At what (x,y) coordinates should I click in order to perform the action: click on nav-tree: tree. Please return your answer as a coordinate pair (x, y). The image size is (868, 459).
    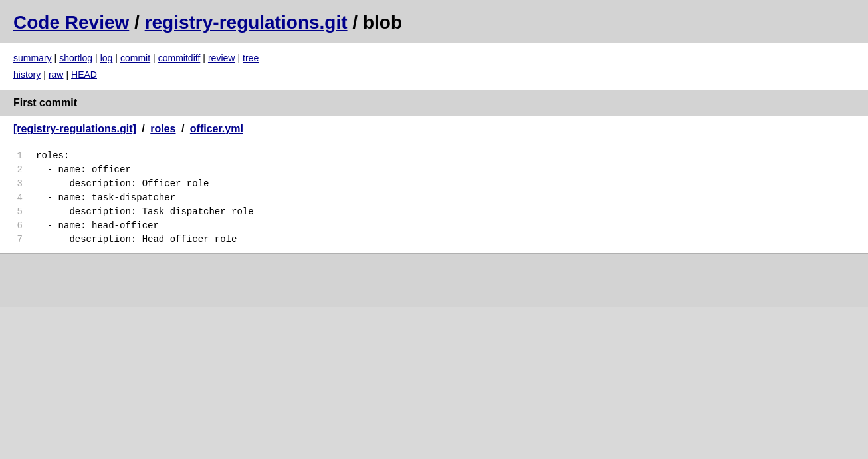
    Looking at the image, I should click on (251, 58).